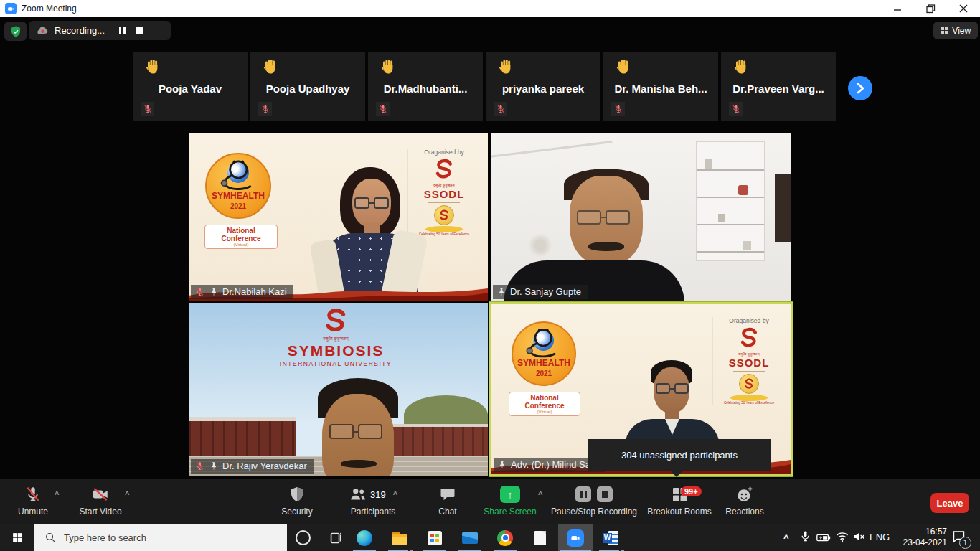 Image resolution: width=980 pixels, height=551 pixels. What do you see at coordinates (100, 30) in the screenshot?
I see `recording-indicator: Recording...` at bounding box center [100, 30].